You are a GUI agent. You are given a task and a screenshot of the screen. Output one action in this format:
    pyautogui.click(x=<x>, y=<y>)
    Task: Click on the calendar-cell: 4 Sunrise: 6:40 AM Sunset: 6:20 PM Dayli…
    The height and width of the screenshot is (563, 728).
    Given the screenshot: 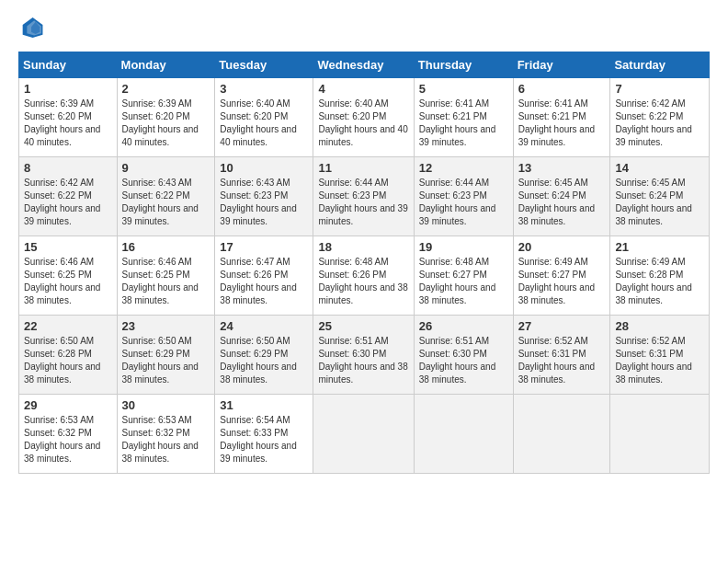 What is the action you would take?
    pyautogui.click(x=364, y=118)
    